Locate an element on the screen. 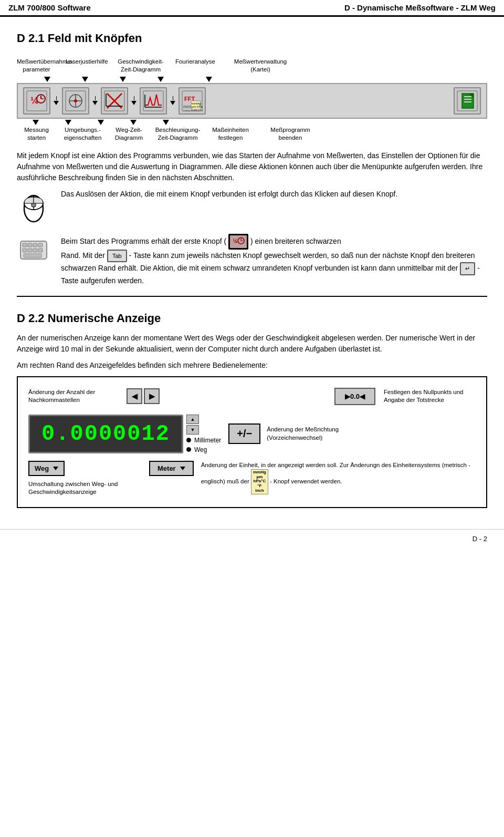 This screenshot has width=504, height=837. toolbar-bottom-labels: Messungstarten Umgebungs.-eigenschaften … is located at coordinates (252, 134).